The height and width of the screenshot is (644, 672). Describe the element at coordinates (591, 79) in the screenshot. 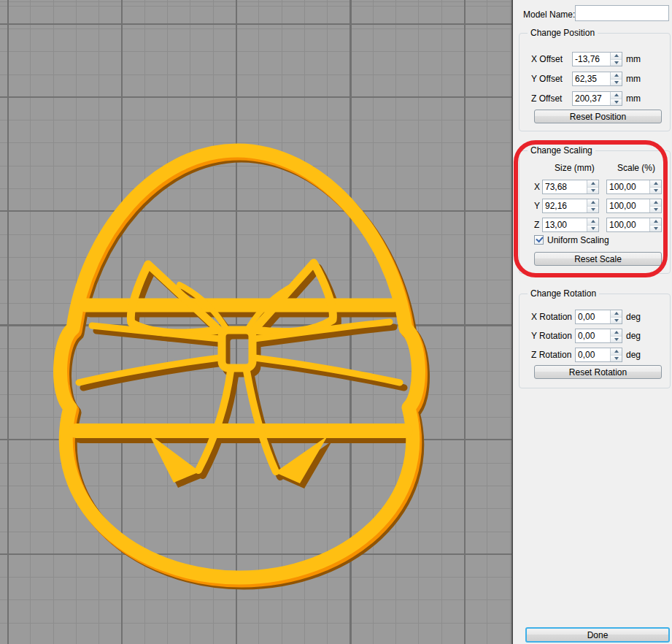

I see `y-offset-value` at that location.